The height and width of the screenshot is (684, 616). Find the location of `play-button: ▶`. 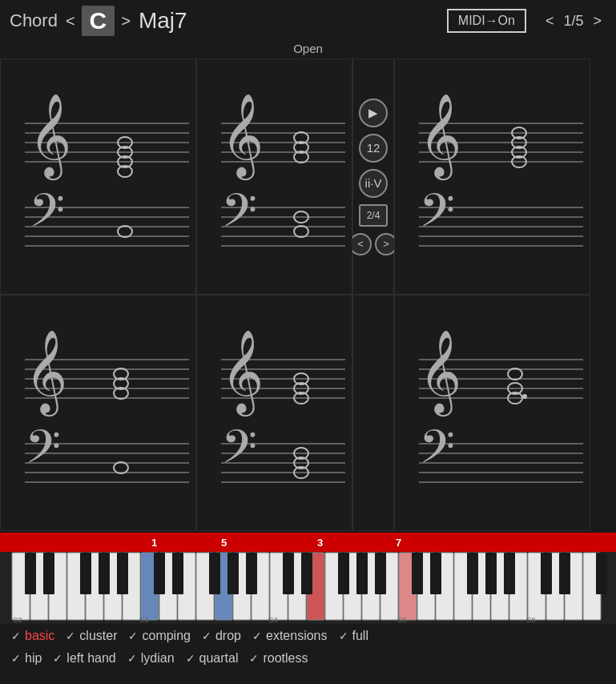

play-button: ▶ is located at coordinates (373, 113).